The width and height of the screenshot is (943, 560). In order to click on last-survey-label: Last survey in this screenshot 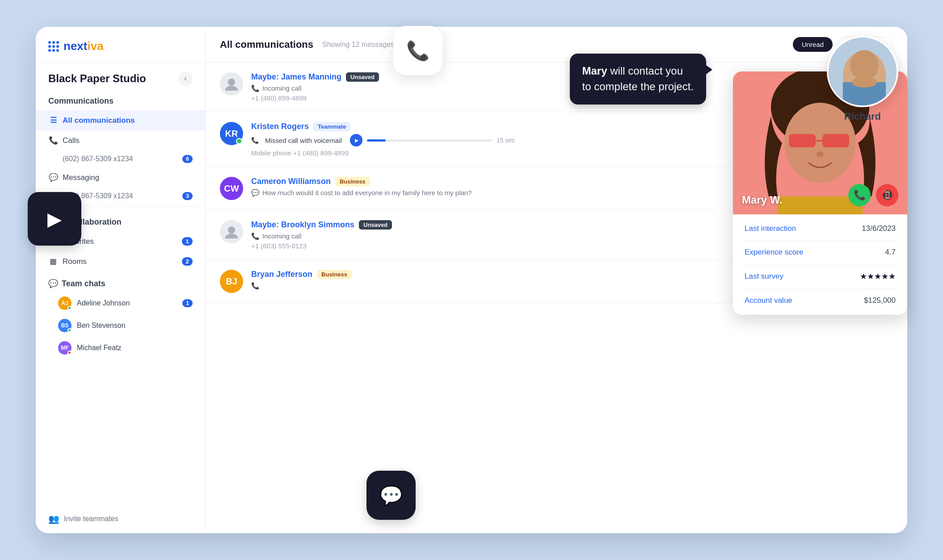, I will do `click(764, 276)`.